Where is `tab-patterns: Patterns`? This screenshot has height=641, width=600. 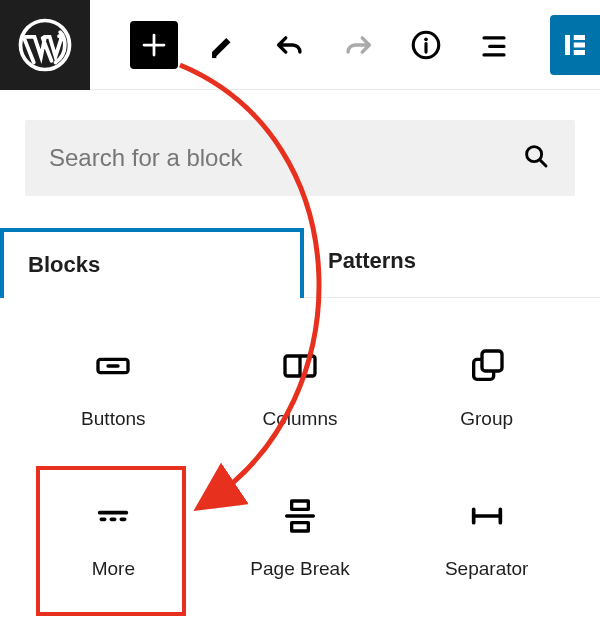
tab-patterns: Patterns is located at coordinates (452, 262).